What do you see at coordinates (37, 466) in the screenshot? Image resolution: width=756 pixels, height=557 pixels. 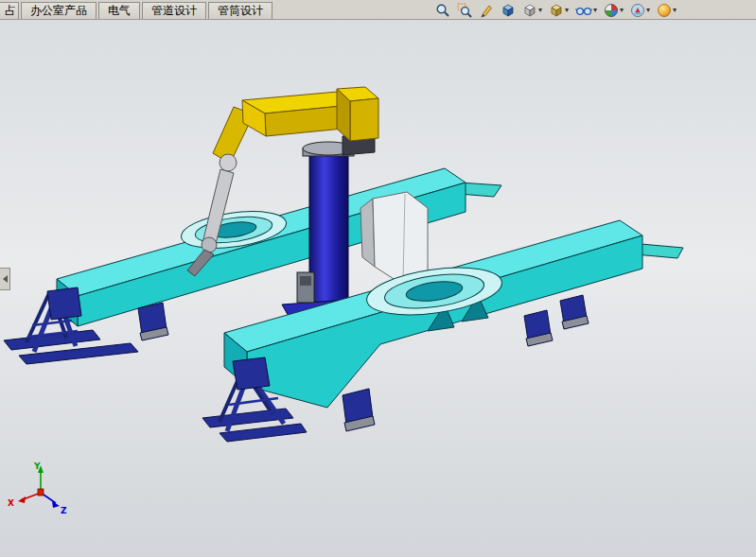 I see `y-axis-label: Y` at bounding box center [37, 466].